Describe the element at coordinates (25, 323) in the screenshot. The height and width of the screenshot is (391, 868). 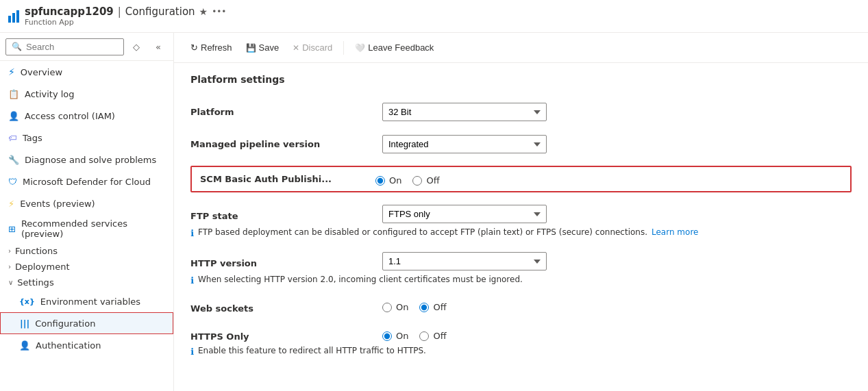
I see `configuration-icon: |||` at that location.